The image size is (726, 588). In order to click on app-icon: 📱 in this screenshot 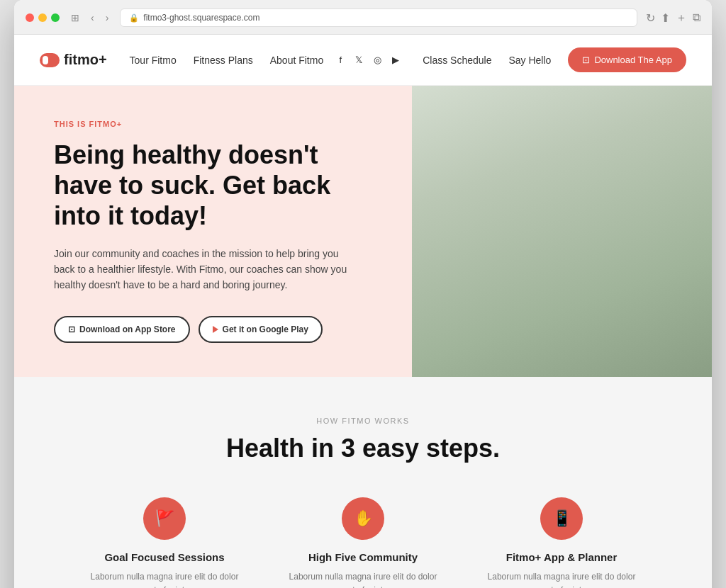, I will do `click(562, 519)`.